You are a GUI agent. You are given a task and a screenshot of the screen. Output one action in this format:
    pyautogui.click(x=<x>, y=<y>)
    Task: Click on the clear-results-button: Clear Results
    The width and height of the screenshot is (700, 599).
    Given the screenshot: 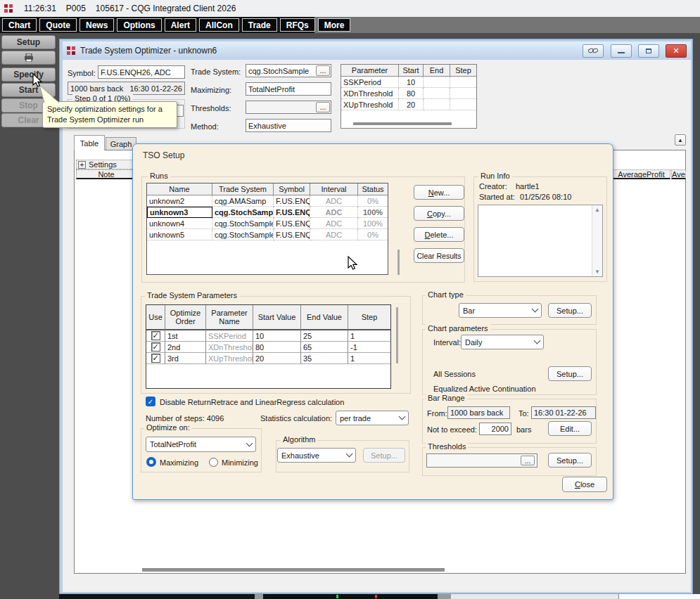 What is the action you would take?
    pyautogui.click(x=439, y=256)
    